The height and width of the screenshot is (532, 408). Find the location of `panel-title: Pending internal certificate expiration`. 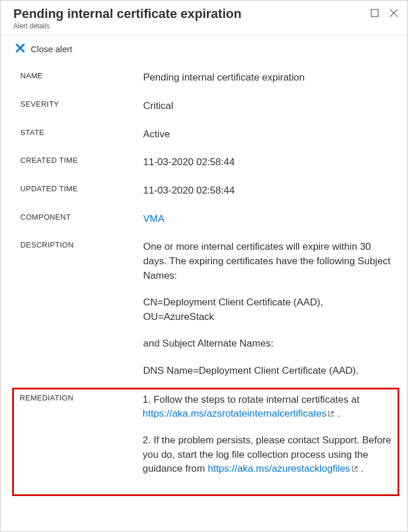

panel-title: Pending internal certificate expiration is located at coordinates (192, 14).